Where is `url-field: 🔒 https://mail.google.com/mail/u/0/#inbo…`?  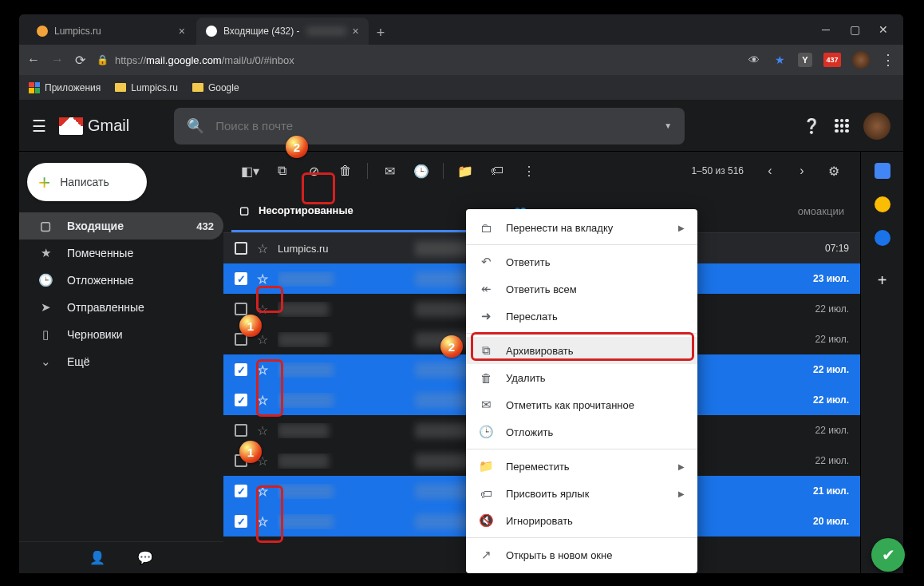 url-field: 🔒 https://mail.google.com/mail/u/0/#inbo… is located at coordinates (417, 61).